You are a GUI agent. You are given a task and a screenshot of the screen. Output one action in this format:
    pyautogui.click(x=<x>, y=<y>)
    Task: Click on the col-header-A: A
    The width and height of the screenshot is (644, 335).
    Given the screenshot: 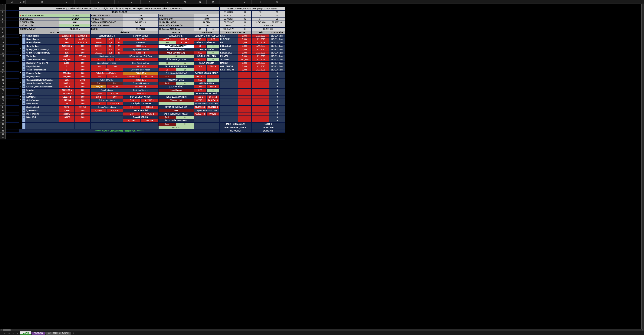 What is the action you would take?
    pyautogui.click(x=12, y=2)
    